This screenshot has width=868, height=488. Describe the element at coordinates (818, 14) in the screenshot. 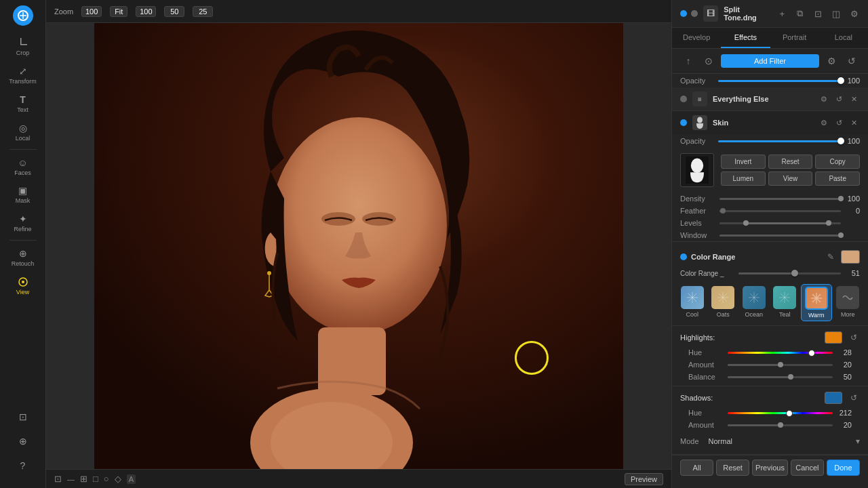

I see `crop-icon-btn: ⊡` at that location.